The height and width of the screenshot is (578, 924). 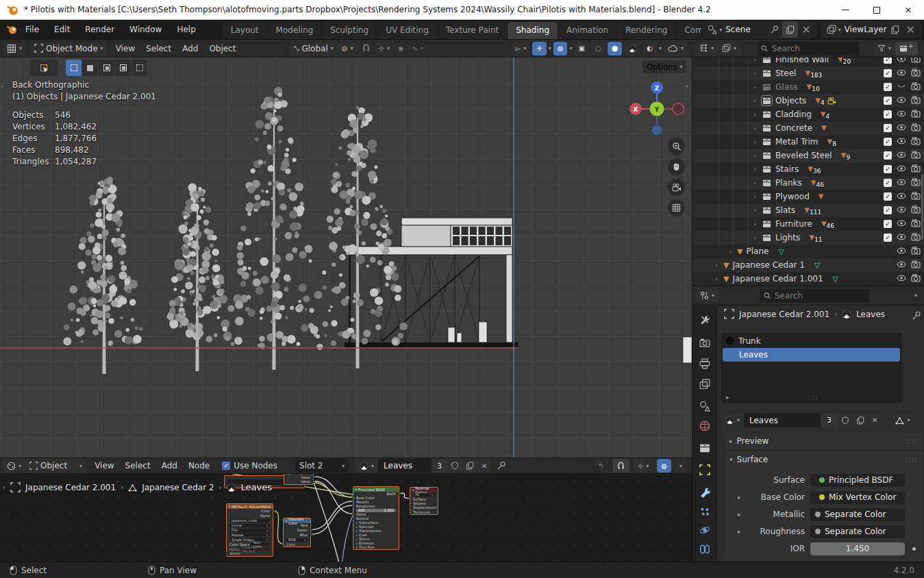 What do you see at coordinates (297, 540) in the screenshot?
I see `node-row-rgb: RGB▾` at bounding box center [297, 540].